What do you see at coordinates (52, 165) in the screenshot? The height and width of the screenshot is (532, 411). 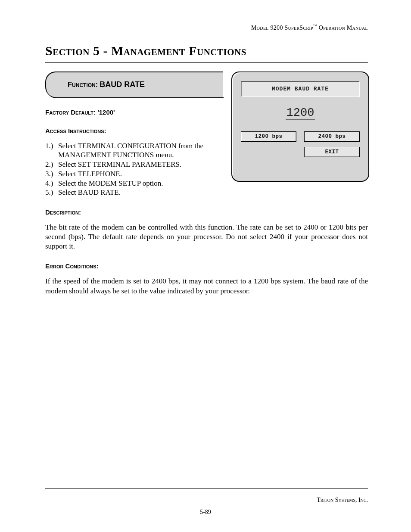 I see `instruction-number: 2.)` at bounding box center [52, 165].